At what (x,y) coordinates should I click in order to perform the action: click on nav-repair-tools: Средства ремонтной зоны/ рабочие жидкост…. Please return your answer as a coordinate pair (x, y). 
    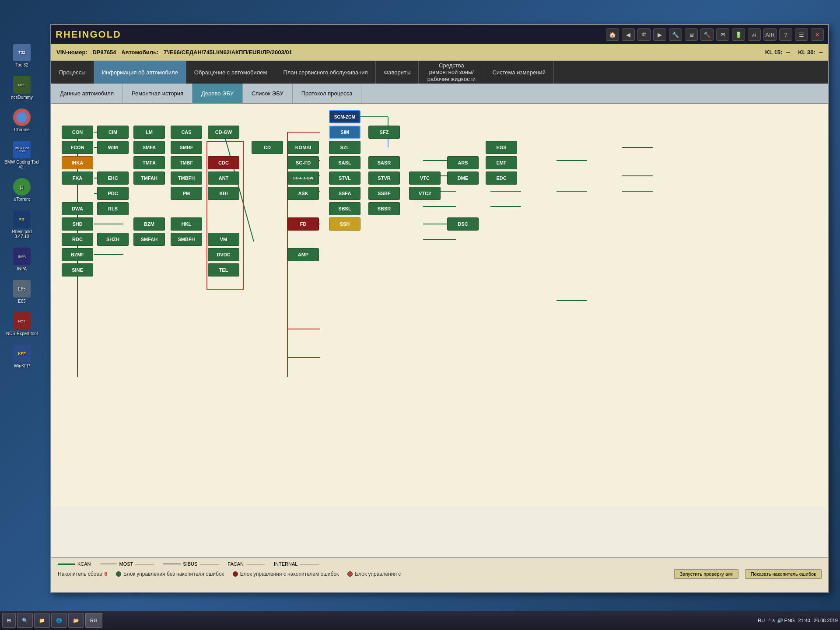
    Looking at the image, I should click on (452, 72).